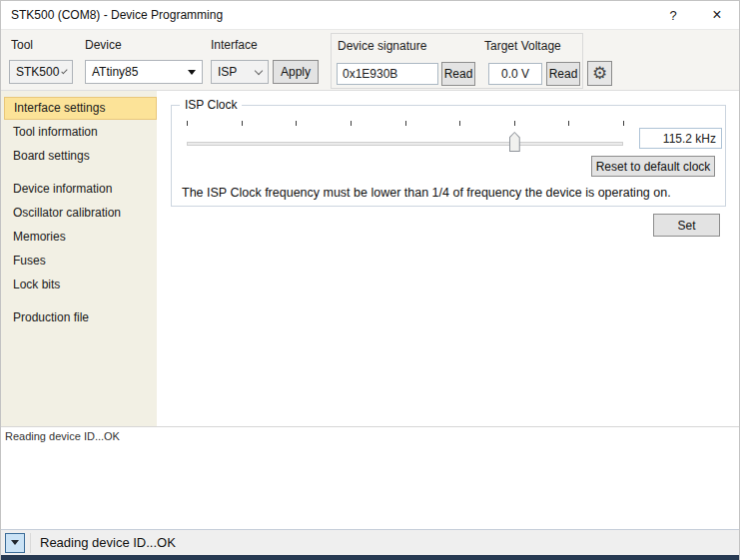  I want to click on clock-value-field: 115.2 kHz, so click(681, 138).